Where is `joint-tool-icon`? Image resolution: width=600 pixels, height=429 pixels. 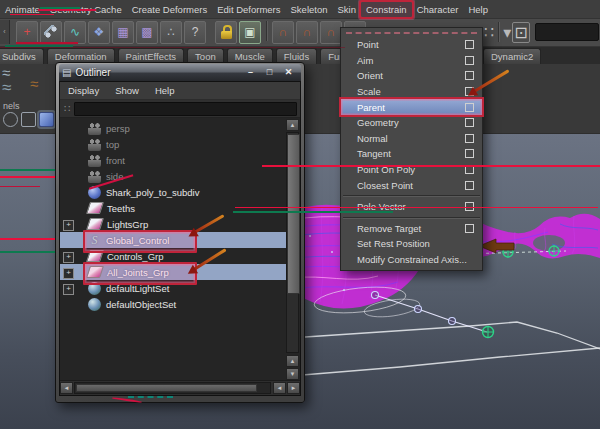 joint-tool-icon is located at coordinates (51, 32).